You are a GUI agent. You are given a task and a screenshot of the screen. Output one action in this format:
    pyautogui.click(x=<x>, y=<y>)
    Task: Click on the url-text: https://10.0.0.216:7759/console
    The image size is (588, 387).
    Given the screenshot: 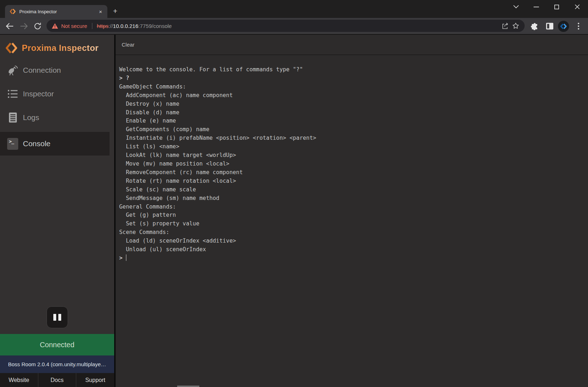 What is the action you would take?
    pyautogui.click(x=135, y=26)
    